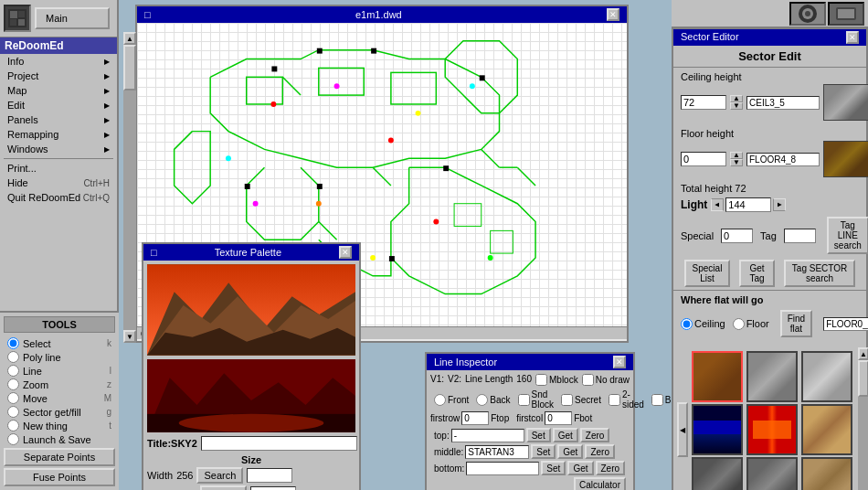 This screenshot has height=490, width=868. Describe the element at coordinates (59, 411) in the screenshot. I see `tool-sector: Sector get/fill g` at that location.